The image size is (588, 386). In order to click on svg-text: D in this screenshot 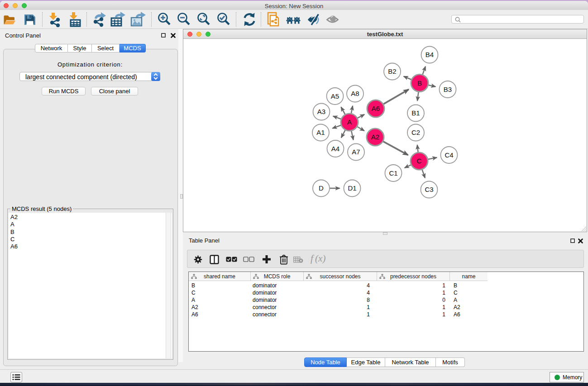, I will do `click(321, 188)`.